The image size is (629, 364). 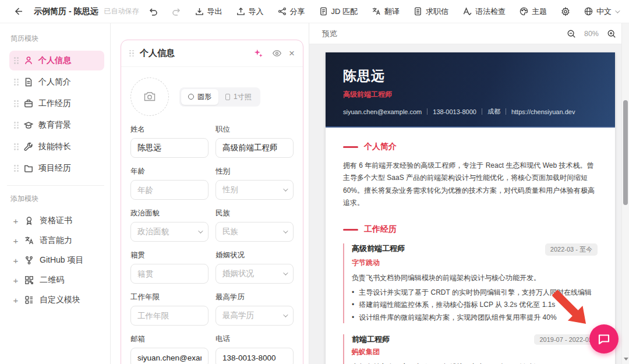 I want to click on summary-section-header: 个人简介, so click(x=471, y=147).